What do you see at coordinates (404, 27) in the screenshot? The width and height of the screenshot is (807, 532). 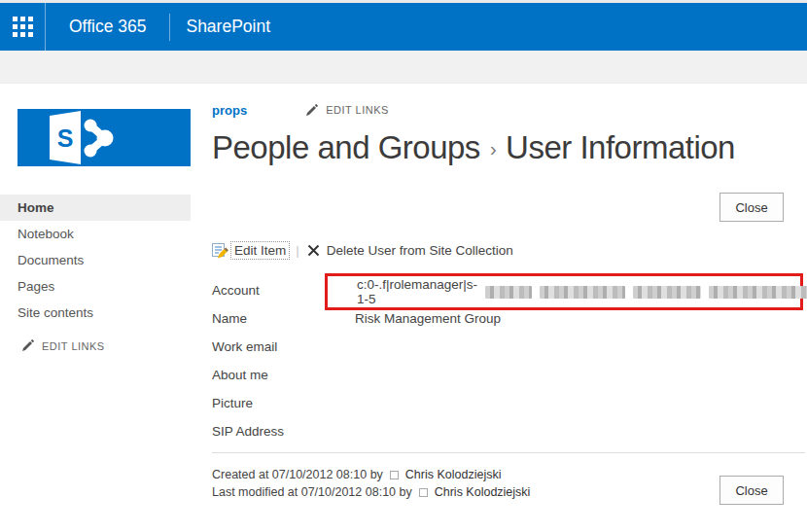 I see `suite-bar: Office 365 SharePoint` at bounding box center [404, 27].